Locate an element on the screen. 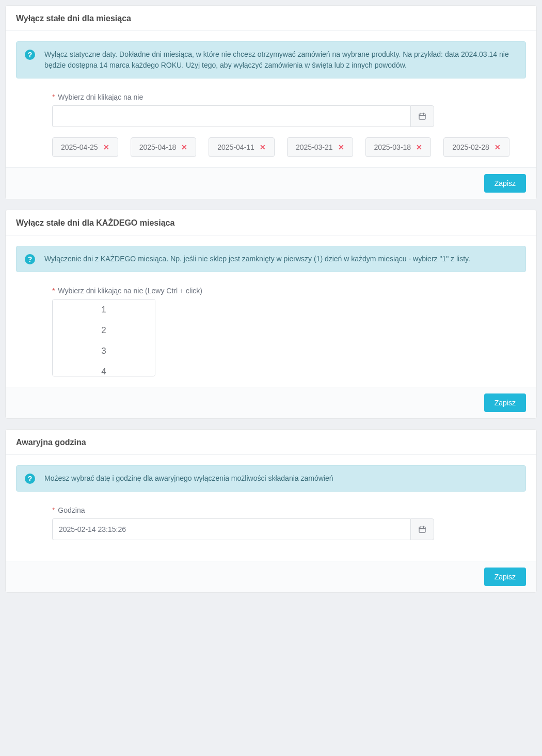  form-block: * Wybierz dni klikając na nie (Lewy Ctrl… is located at coordinates (271, 332).